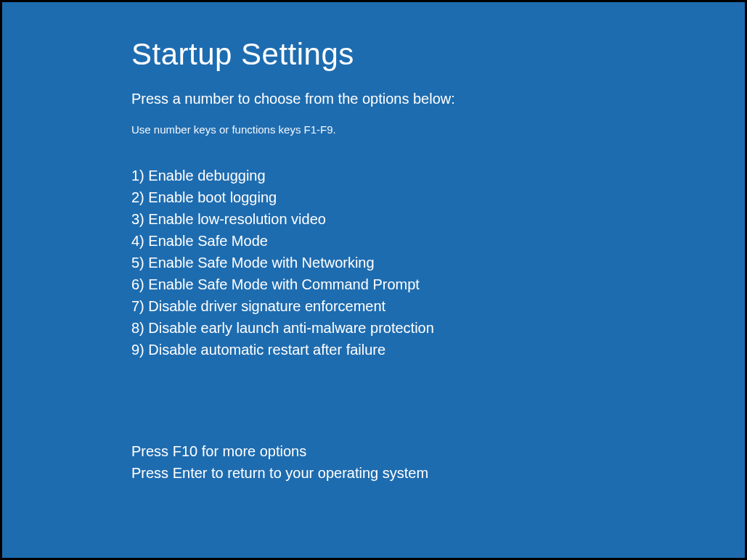 The width and height of the screenshot is (747, 560). What do you see at coordinates (438, 451) in the screenshot?
I see `more-options-hint: Press F10 for more options` at bounding box center [438, 451].